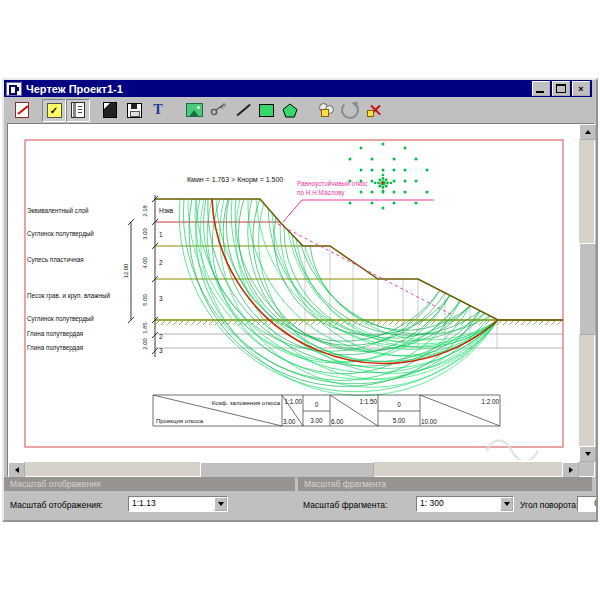  What do you see at coordinates (242, 110) in the screenshot?
I see `line-icon` at bounding box center [242, 110].